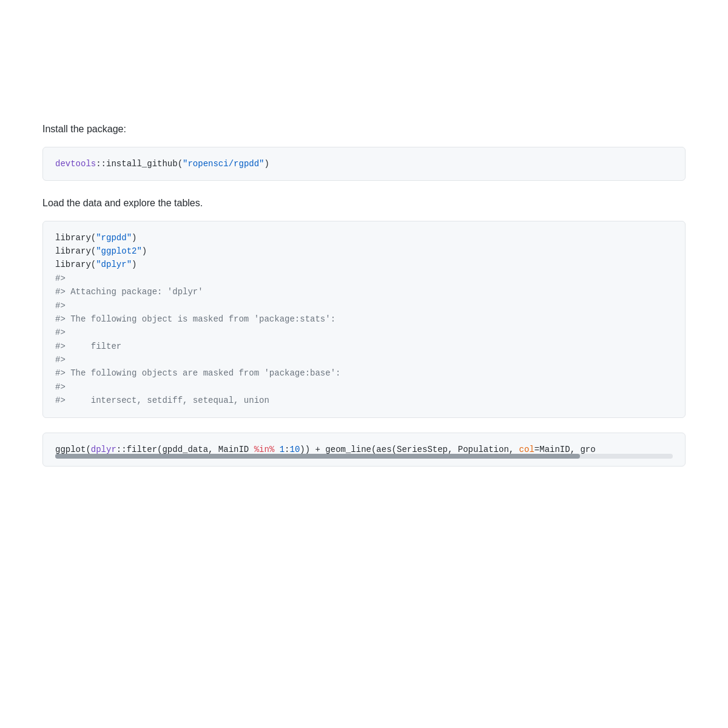 The image size is (728, 728). Describe the element at coordinates (567, 450) in the screenshot. I see `code-mainid-val: MainID, gro` at that location.